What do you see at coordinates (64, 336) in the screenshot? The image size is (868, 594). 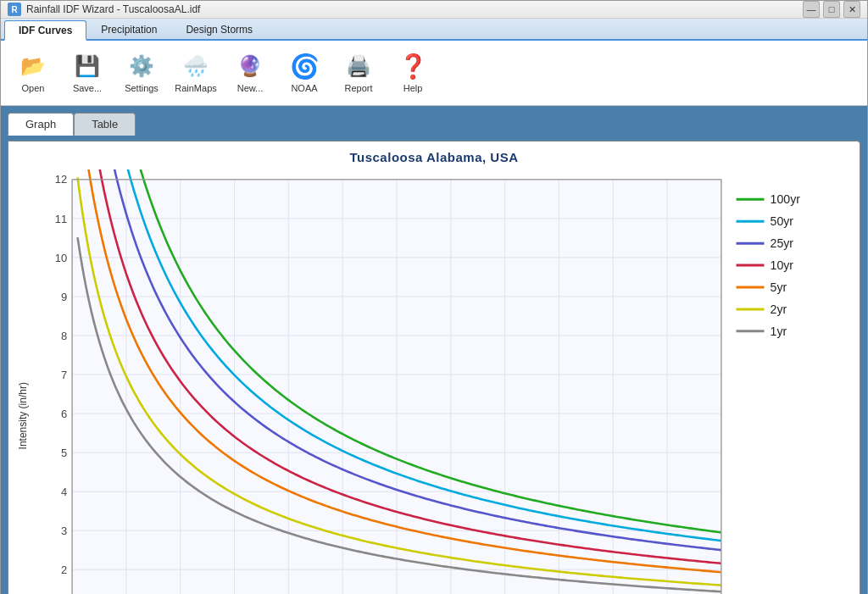 I see `svg-text: 8` at bounding box center [64, 336].